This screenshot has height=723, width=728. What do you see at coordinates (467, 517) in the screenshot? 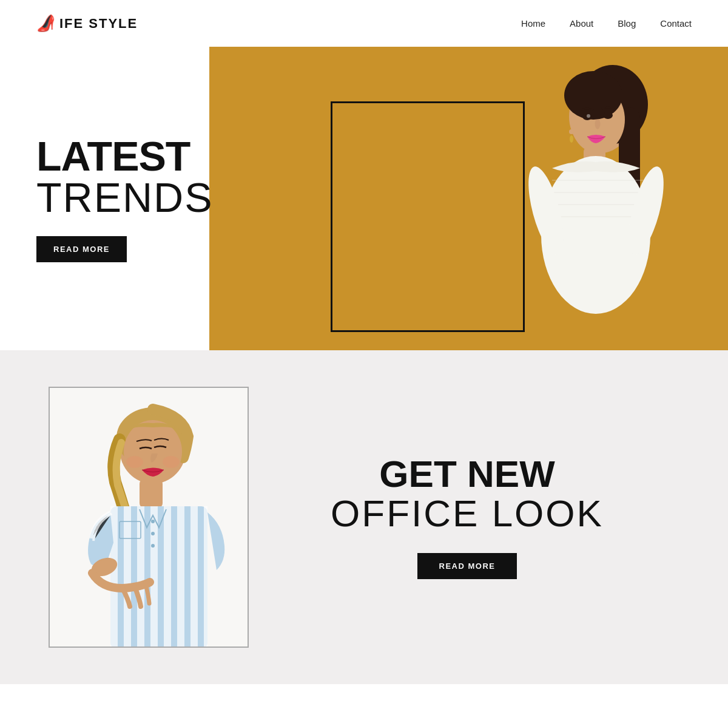
I see `section2-text-area: GET NEW OFFICE LOOK READ MORE` at bounding box center [467, 517].